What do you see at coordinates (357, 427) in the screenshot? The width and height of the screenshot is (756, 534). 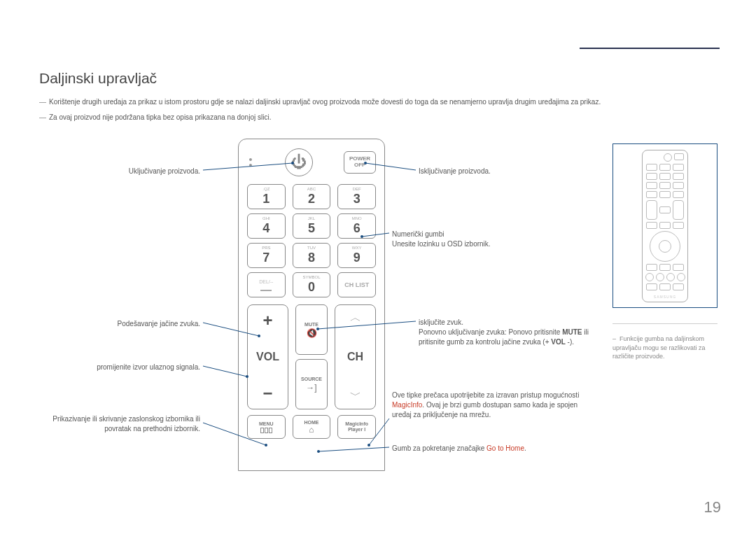 I see `magicinfo-button: MagicInfo Player I` at bounding box center [357, 427].